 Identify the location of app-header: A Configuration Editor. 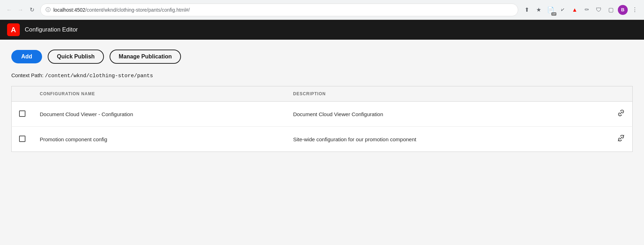
(322, 30).